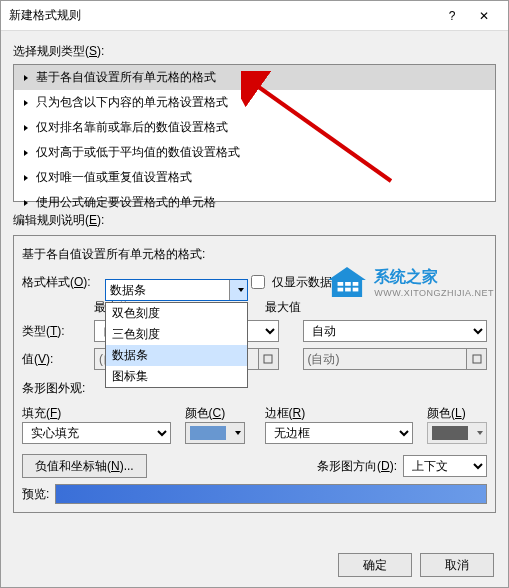  I want to click on border-select: 无边框, so click(340, 433).